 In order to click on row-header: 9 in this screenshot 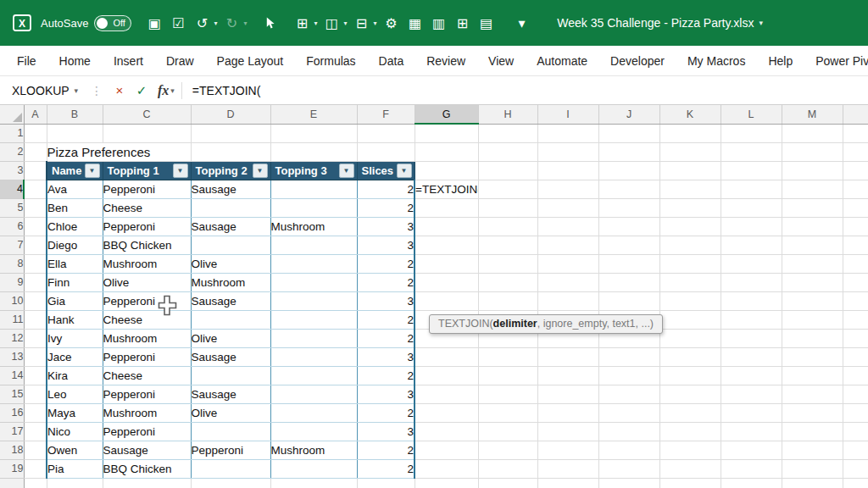, I will do `click(12, 282)`.